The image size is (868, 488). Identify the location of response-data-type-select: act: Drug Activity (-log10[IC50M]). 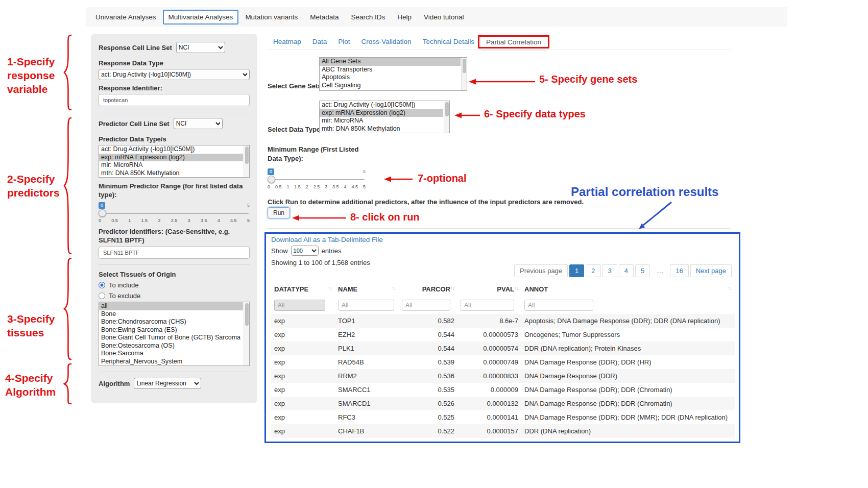
(174, 75).